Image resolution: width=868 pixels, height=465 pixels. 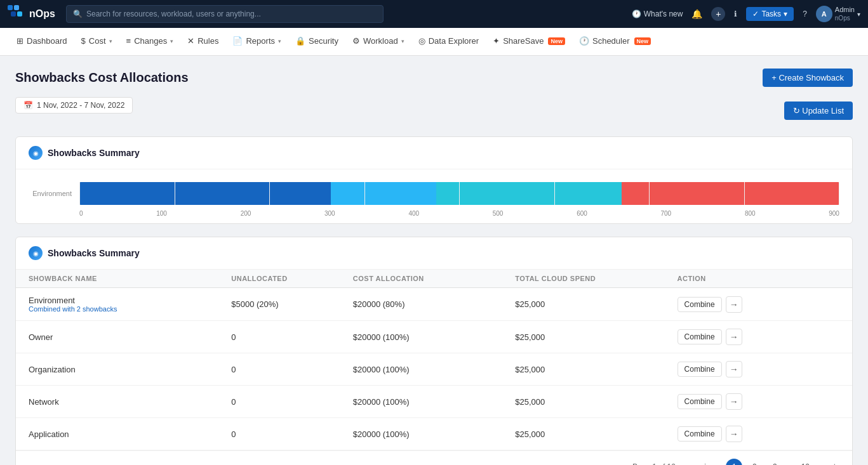 What do you see at coordinates (615, 42) in the screenshot?
I see `menu-item-scheduler: 🕐 Scheduler New` at bounding box center [615, 42].